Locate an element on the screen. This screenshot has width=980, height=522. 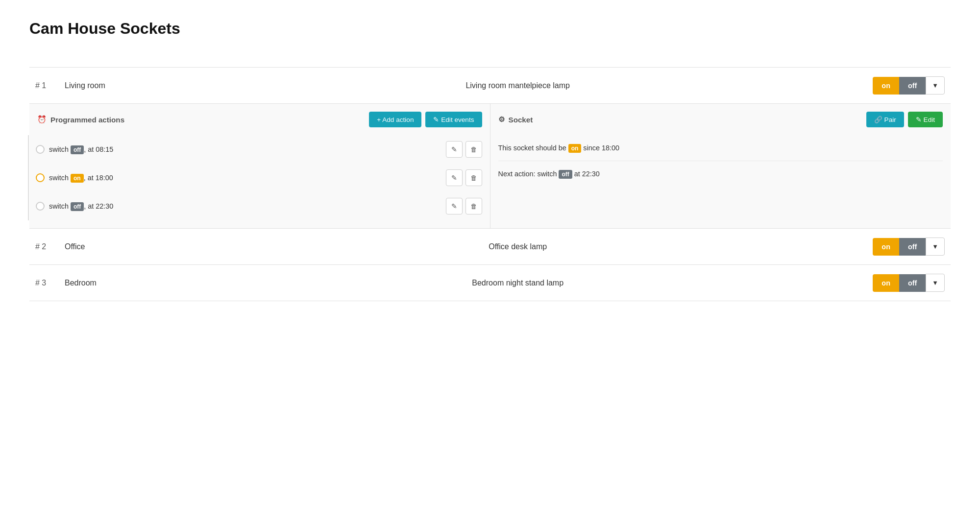
socket-device-3: Bedroom night stand lamp is located at coordinates (517, 283).